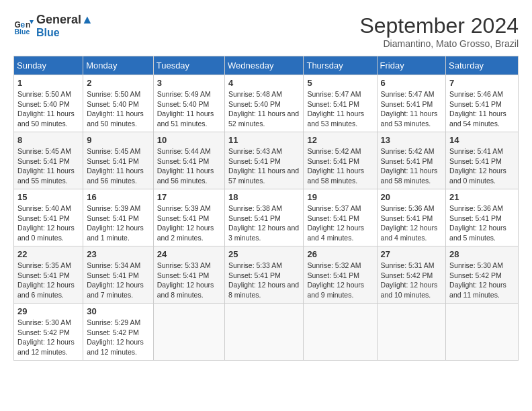 The image size is (532, 411). Describe the element at coordinates (482, 197) in the screenshot. I see `day-number: 21` at that location.